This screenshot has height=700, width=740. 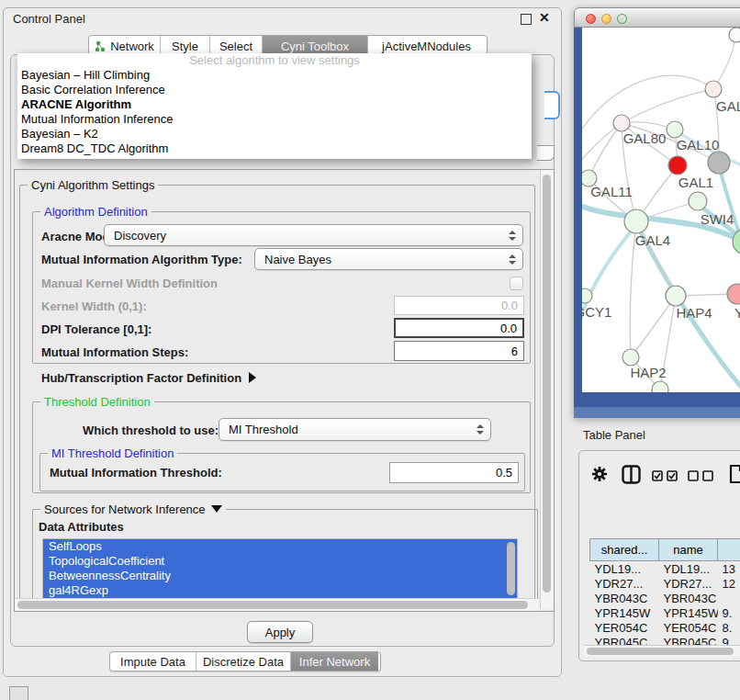 I want to click on cell: YPR145W, so click(x=689, y=613).